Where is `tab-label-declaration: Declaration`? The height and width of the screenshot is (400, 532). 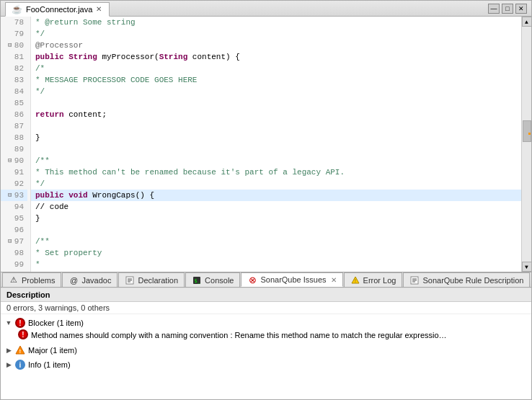 tab-label-declaration: Declaration is located at coordinates (158, 280).